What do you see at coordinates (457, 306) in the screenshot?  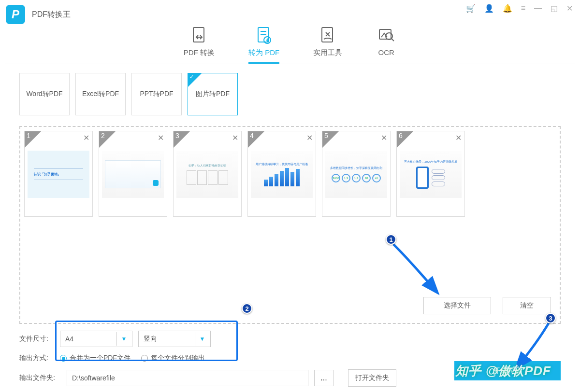 I see `select-file-button: 选择文件` at bounding box center [457, 306].